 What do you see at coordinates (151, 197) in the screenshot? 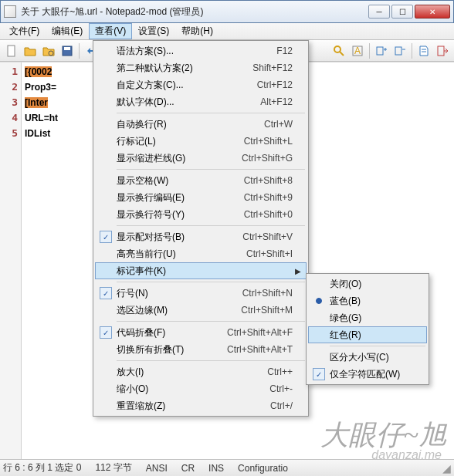
I see `menu-label: 显示换行编码(E)` at bounding box center [151, 197].